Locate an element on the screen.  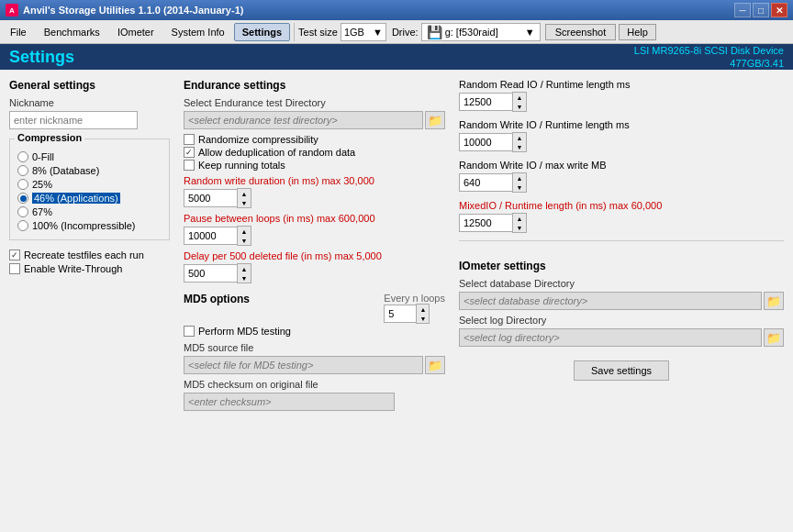
random-write-rt-down: ▼ is located at coordinates (519, 147).